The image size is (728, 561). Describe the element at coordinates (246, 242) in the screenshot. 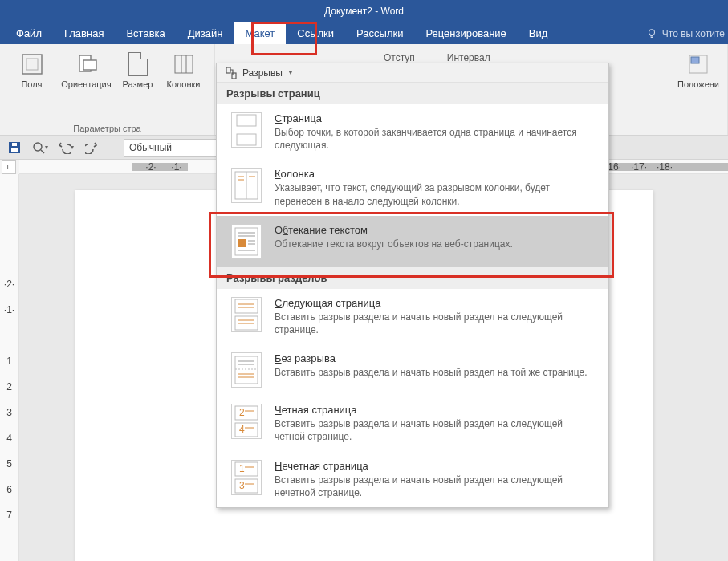

I see `text-wrapping-icon` at that location.